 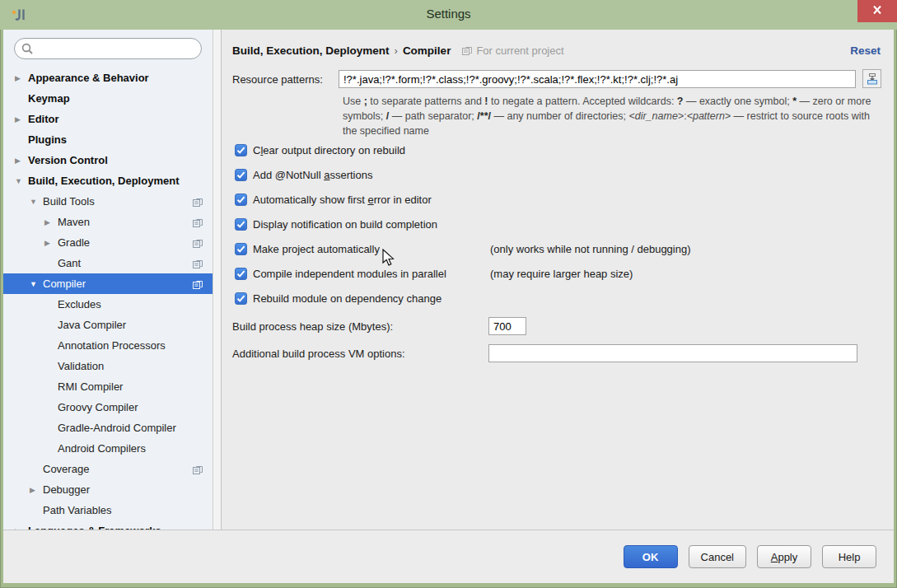 What do you see at coordinates (591, 249) in the screenshot?
I see `option-note: (only works while not running / debuggin…` at bounding box center [591, 249].